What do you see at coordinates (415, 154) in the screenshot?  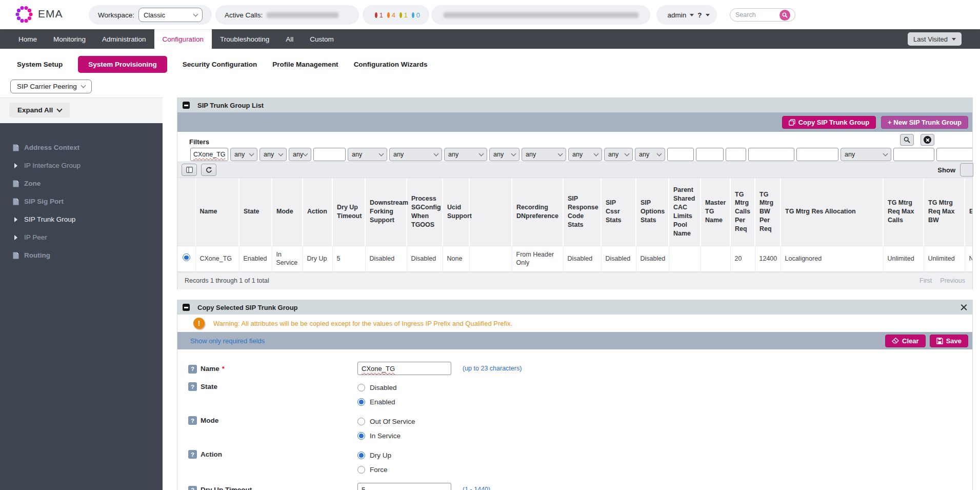 I see `filter-select-7: any` at bounding box center [415, 154].